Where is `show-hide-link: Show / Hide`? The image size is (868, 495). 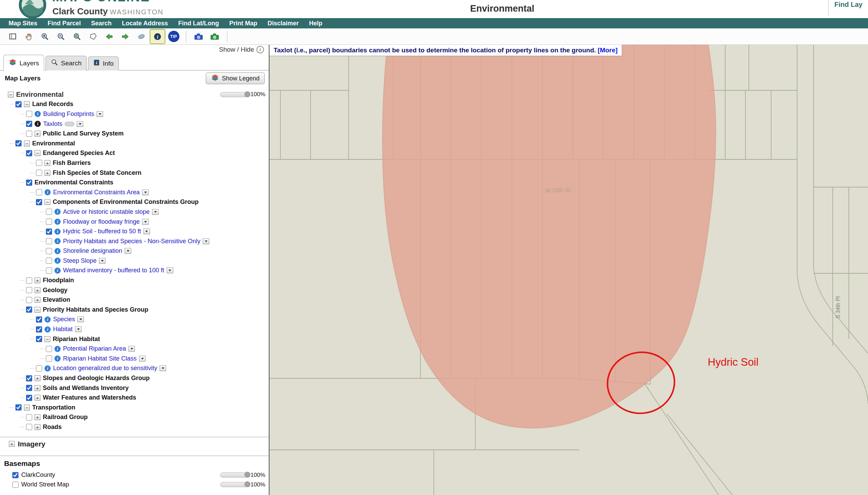 show-hide-link: Show / Hide is located at coordinates (237, 50).